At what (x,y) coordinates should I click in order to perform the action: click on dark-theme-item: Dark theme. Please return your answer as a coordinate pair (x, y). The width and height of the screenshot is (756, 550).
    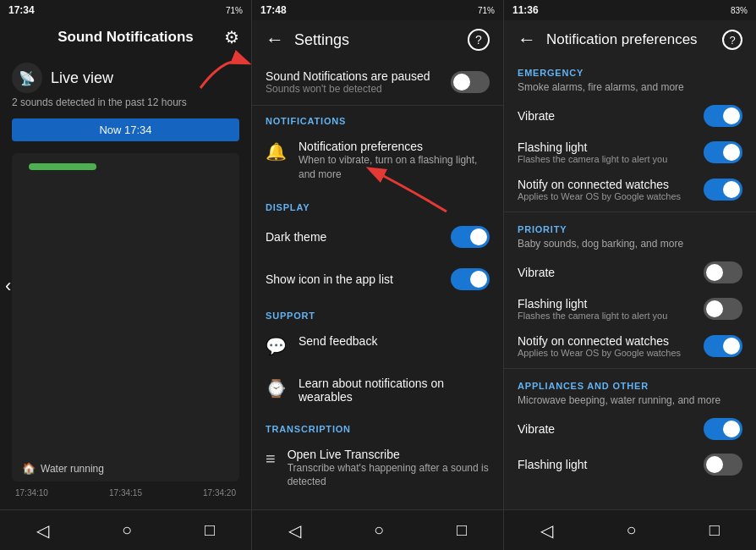
    Looking at the image, I should click on (377, 237).